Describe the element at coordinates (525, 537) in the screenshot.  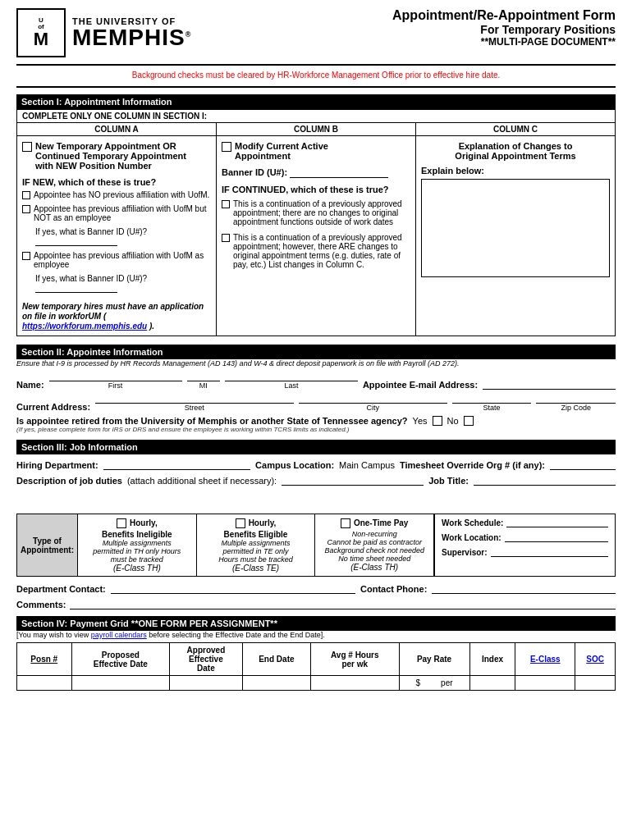
I see `work-location-row: Work Location:` at that location.